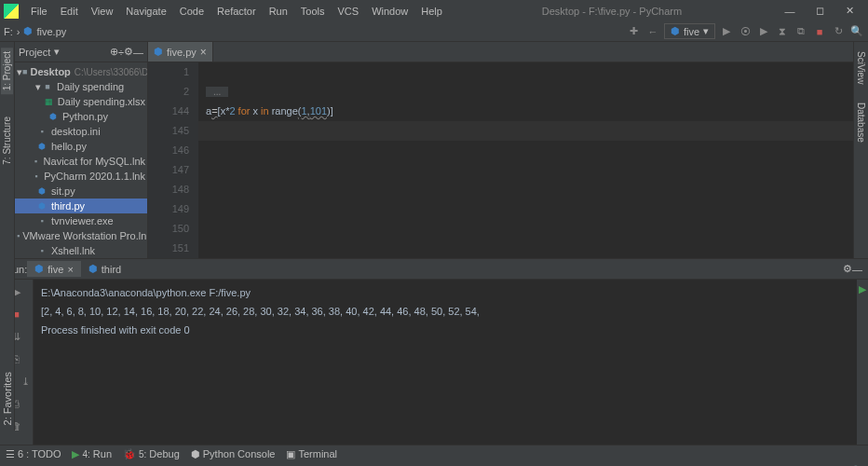 The image size is (868, 466). Describe the element at coordinates (169, 91) in the screenshot. I see `line-number: 2` at that location.